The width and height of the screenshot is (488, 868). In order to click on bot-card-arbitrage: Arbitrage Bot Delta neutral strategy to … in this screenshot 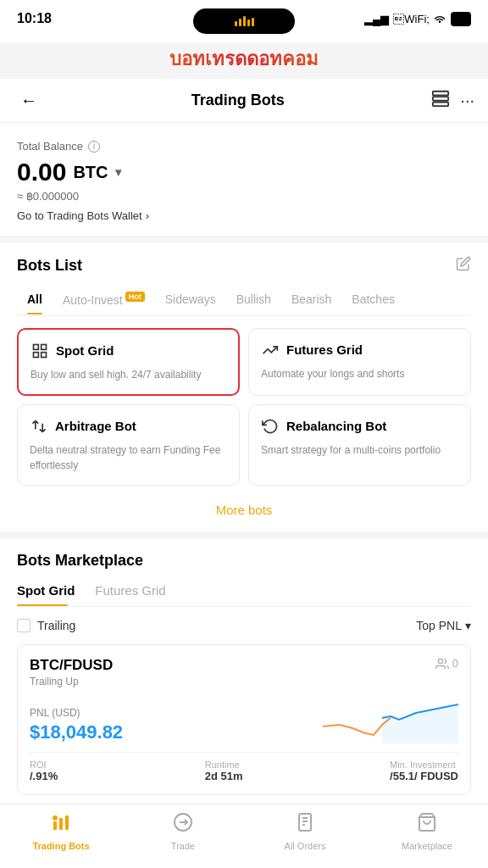, I will do `click(129, 445)`.